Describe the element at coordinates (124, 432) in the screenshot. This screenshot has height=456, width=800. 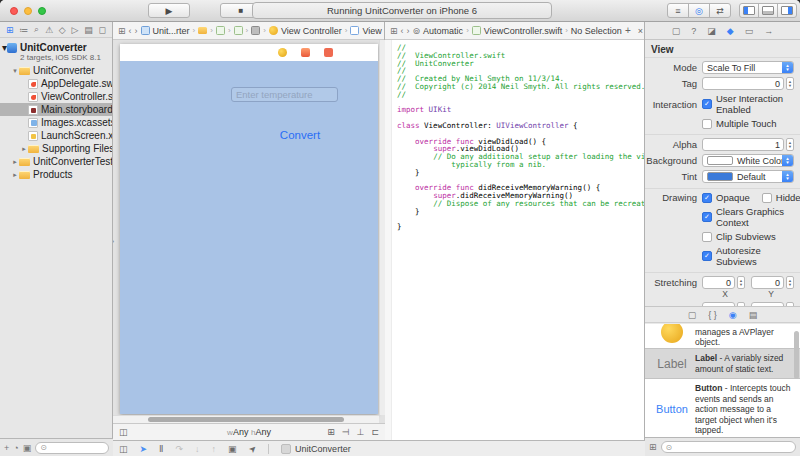
I see `document-outline-button: ◫` at that location.